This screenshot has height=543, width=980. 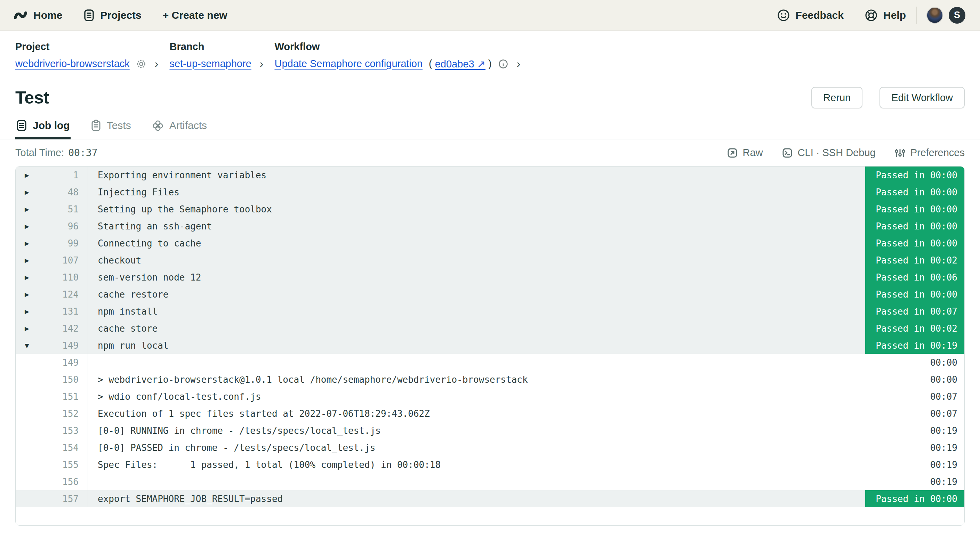 What do you see at coordinates (43, 127) in the screenshot?
I see `tab-job-log: Job log` at bounding box center [43, 127].